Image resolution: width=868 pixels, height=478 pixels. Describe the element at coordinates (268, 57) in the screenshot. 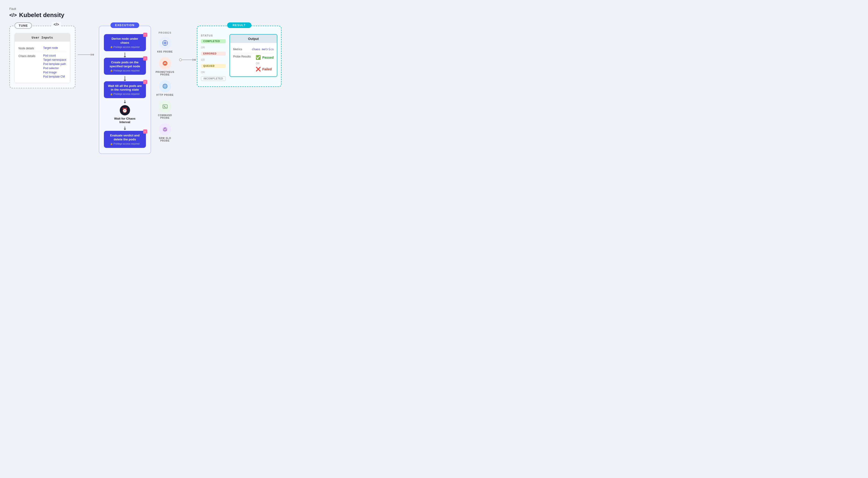

I see `passed-text: Passed` at that location.